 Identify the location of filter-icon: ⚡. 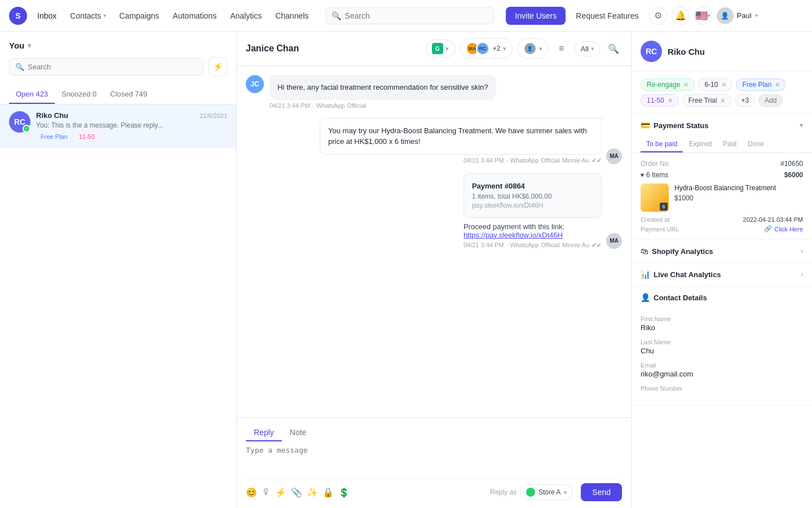
(218, 67).